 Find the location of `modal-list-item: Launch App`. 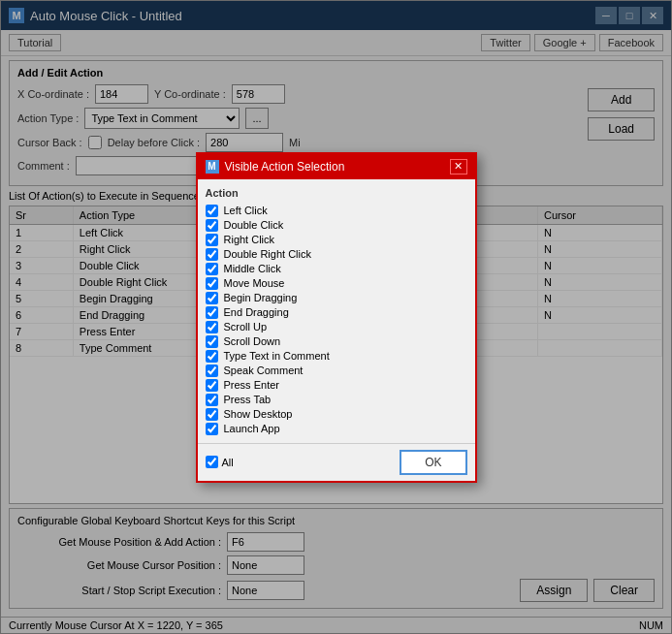

modal-list-item: Launch App is located at coordinates (336, 428).